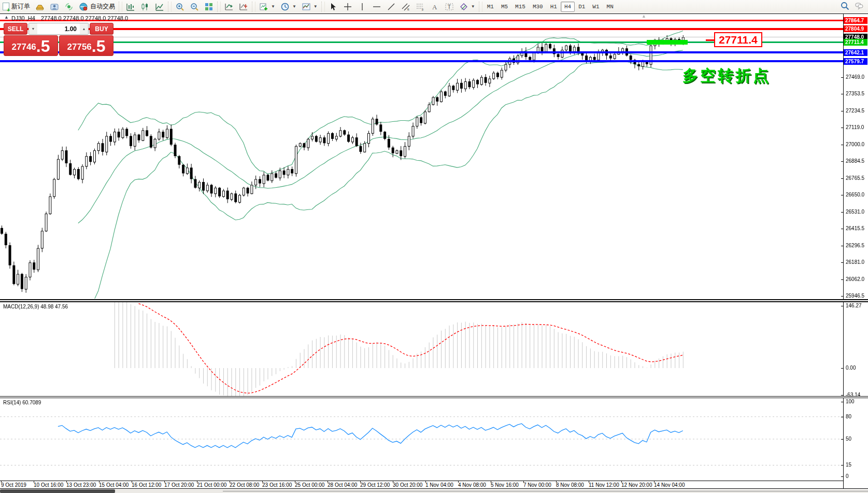 This screenshot has width=868, height=493. I want to click on scrollbar-track-line, so click(545, 491).